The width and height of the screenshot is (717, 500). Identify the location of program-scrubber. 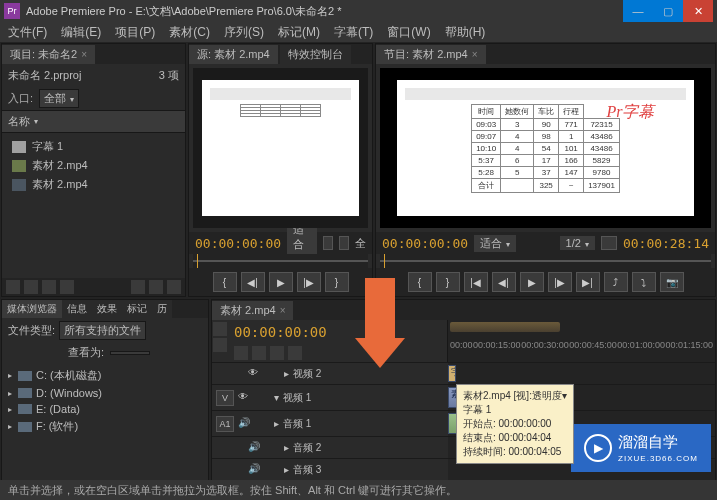
(546, 261).